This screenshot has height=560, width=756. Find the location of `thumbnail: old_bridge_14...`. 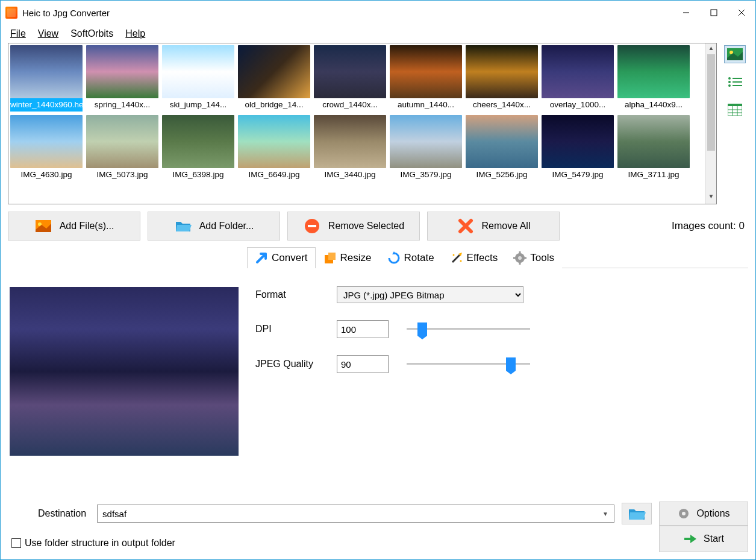

thumbnail: old_bridge_14... is located at coordinates (274, 78).